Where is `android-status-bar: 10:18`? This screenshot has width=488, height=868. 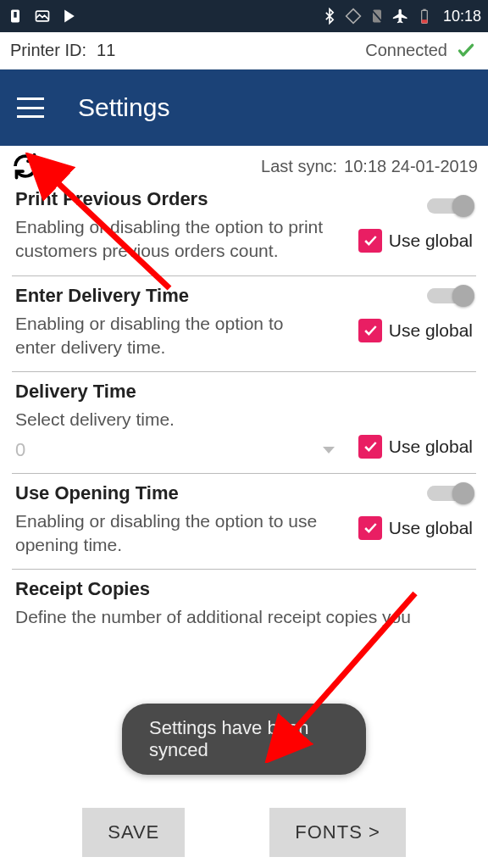 android-status-bar: 10:18 is located at coordinates (244, 16).